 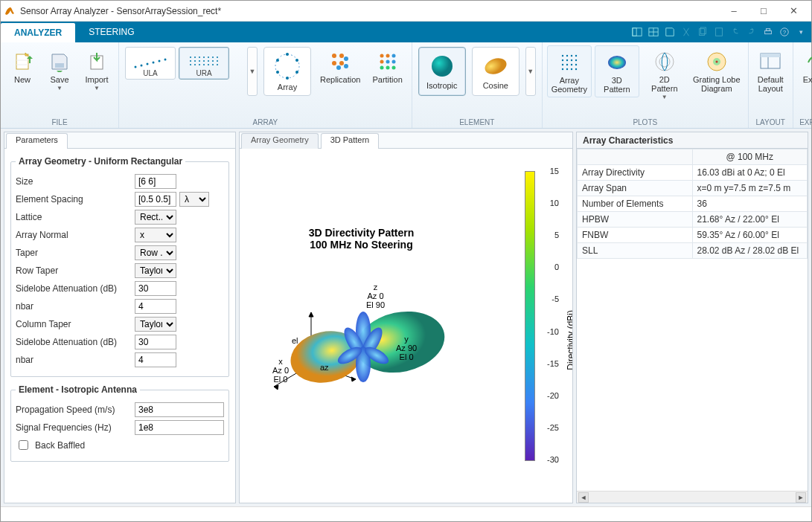 I want to click on replication-icon, so click(x=340, y=62).